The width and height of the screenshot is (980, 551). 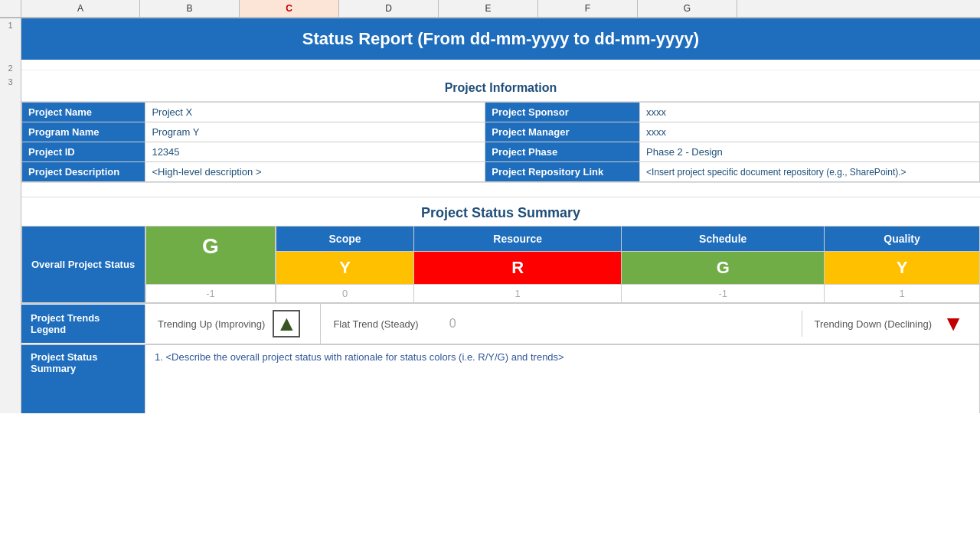 I want to click on overall-status-block: G -1, so click(x=211, y=265).